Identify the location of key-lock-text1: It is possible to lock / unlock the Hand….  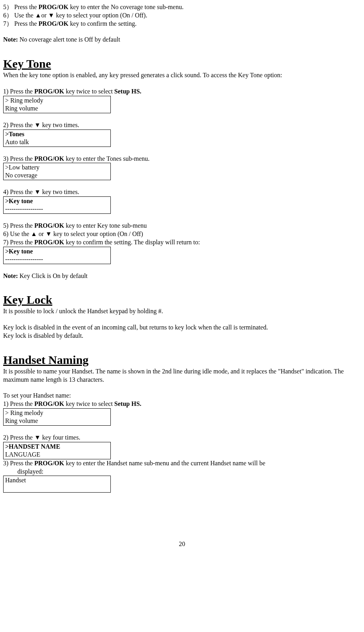
(182, 311).